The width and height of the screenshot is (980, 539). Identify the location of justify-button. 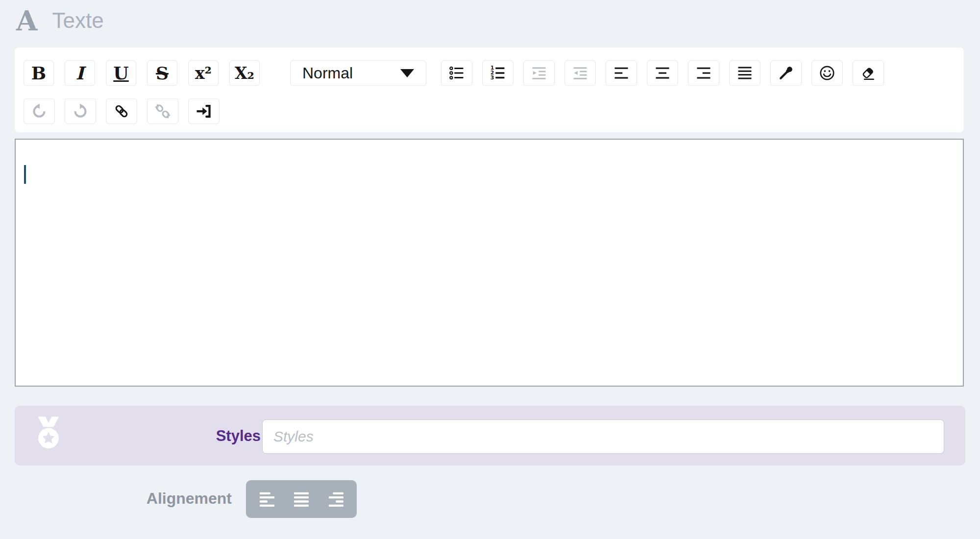
(745, 73).